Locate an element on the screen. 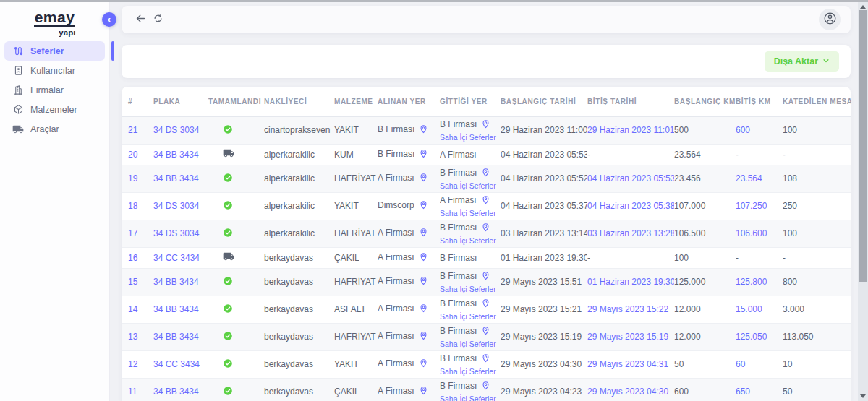 The image size is (868, 401). scrollbar-thumb is located at coordinates (863, 146).